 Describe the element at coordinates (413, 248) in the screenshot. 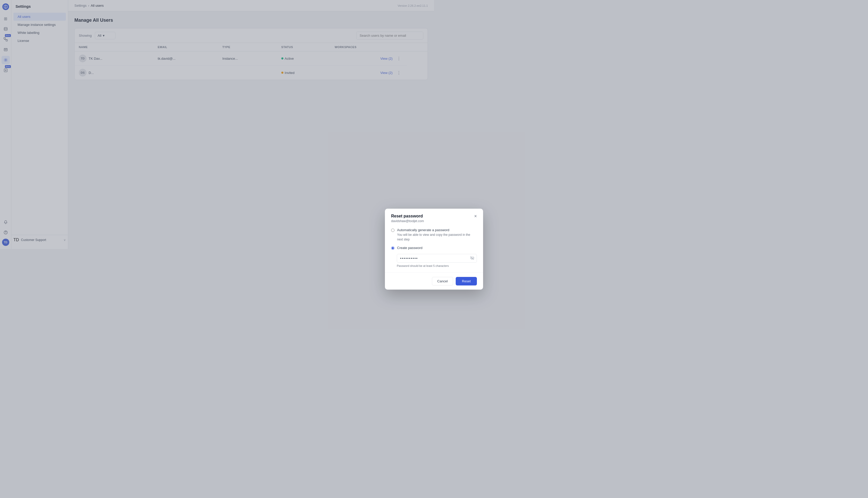

I see `create-password-option: Create password` at that location.